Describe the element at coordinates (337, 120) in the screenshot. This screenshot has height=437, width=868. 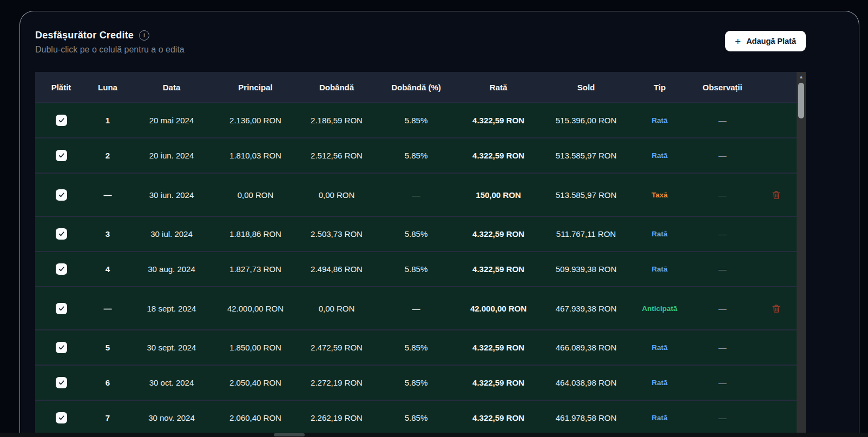
I see `interest-cell: 2.186,59 RON` at that location.